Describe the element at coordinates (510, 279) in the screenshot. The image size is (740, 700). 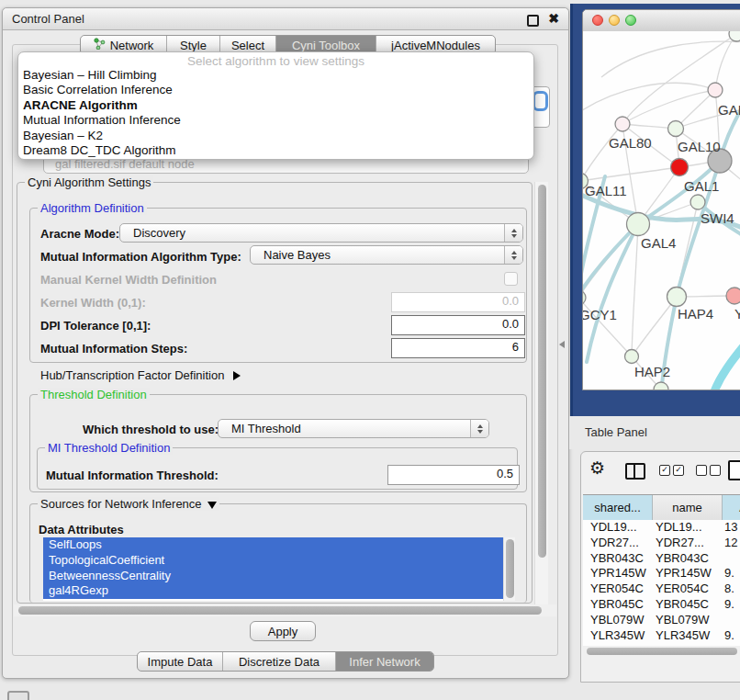
I see `manual-kernel-checkbox` at that location.